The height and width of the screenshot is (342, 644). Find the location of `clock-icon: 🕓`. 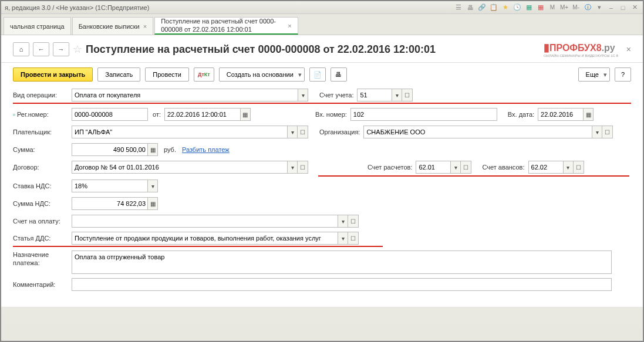

clock-icon: 🕓 is located at coordinates (517, 8).